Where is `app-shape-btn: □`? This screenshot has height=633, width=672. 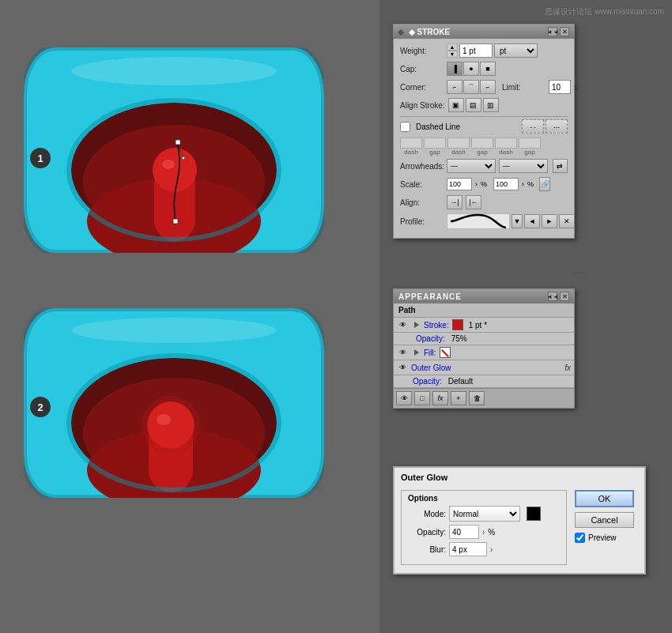 app-shape-btn: □ is located at coordinates (422, 398).